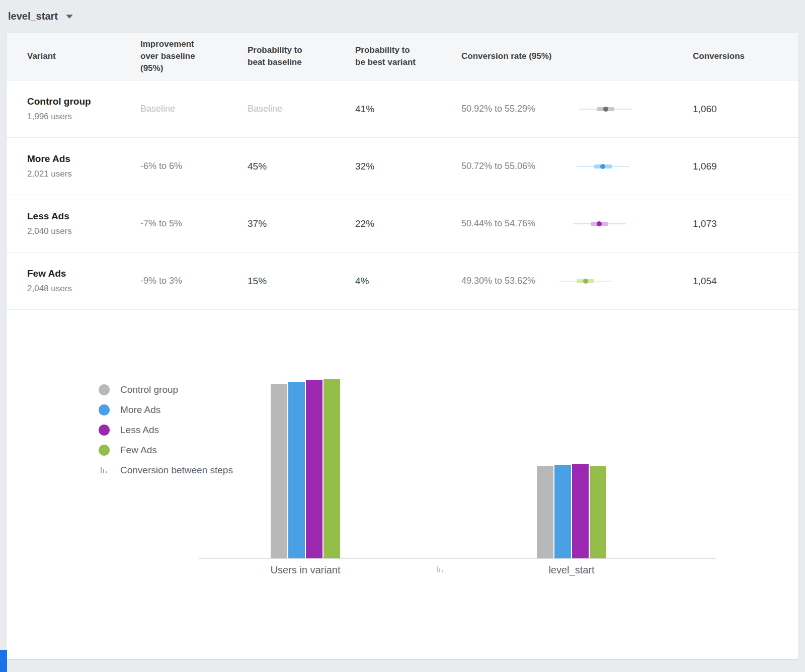  Describe the element at coordinates (508, 223) in the screenshot. I see `conversion-rate-range: 50.44% to 54.76%` at that location.